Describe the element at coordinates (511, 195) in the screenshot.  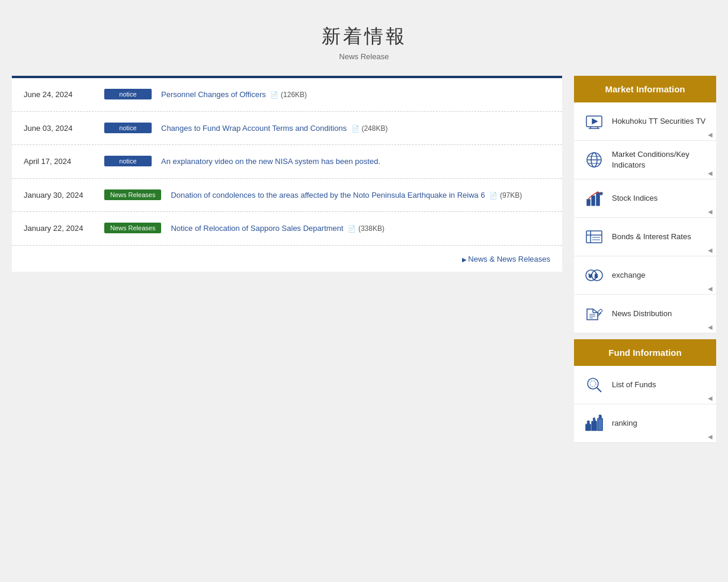
I see `file-size: (97KB)` at that location.